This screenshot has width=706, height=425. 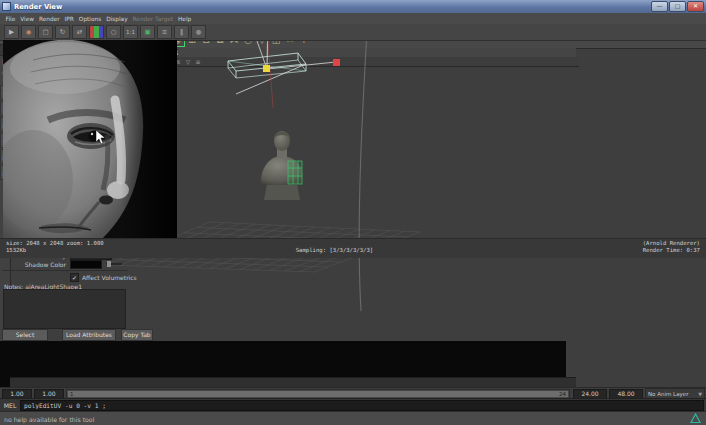 I want to click on rw-menu-render-target: Render Target, so click(x=152, y=19).